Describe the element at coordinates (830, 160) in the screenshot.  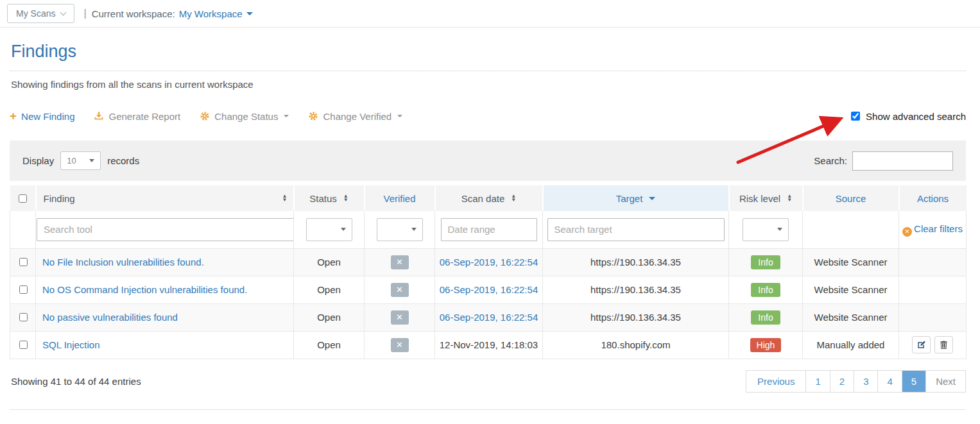
I see `search-label: Search:` at that location.